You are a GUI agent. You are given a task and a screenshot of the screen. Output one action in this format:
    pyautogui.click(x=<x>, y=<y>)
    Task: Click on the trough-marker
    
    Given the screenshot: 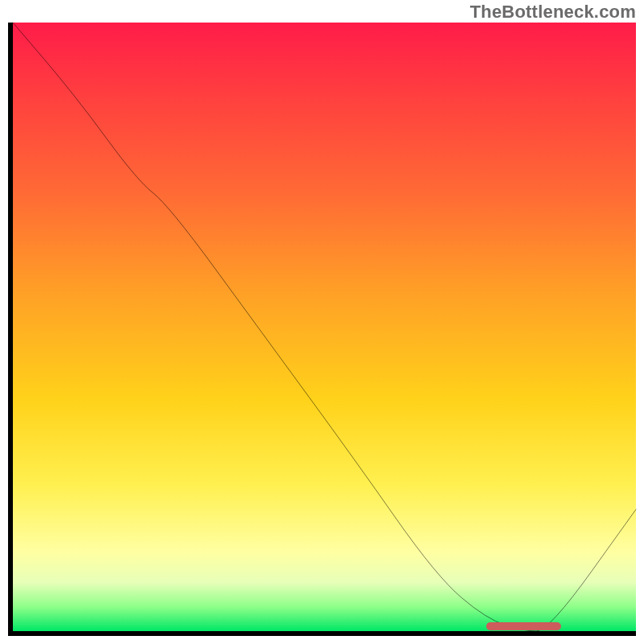 What is the action you would take?
    pyautogui.click(x=523, y=626)
    